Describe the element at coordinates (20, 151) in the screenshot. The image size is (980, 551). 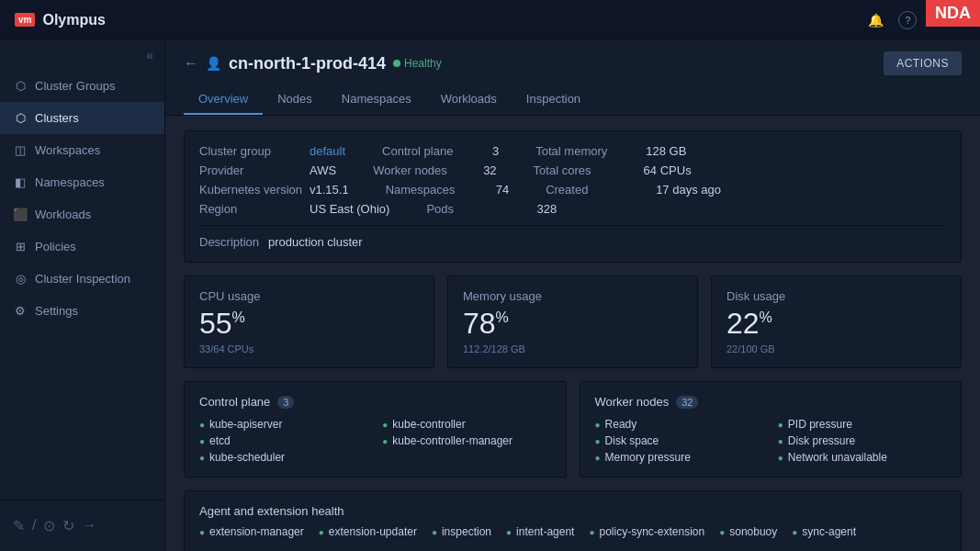
I see `workspaces-icon: ◫` at that location.